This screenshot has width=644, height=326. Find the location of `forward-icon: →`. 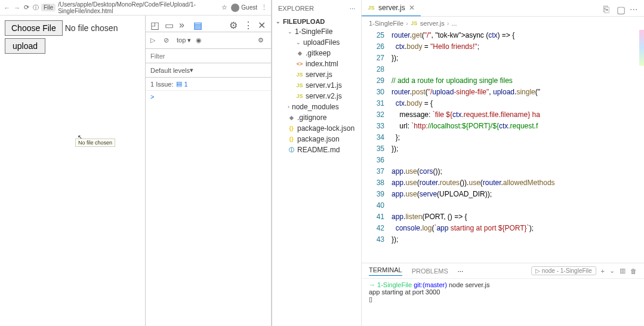

forward-icon: → is located at coordinates (17, 8).